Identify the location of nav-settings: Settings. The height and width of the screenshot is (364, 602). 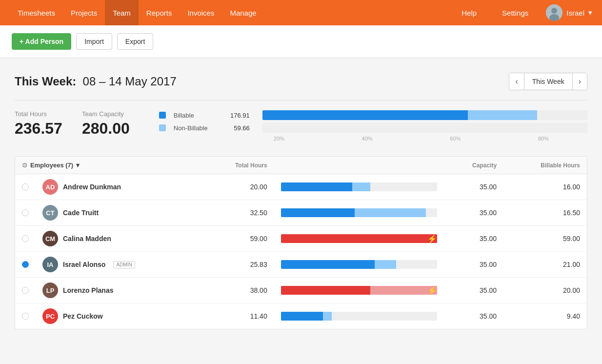
(515, 13).